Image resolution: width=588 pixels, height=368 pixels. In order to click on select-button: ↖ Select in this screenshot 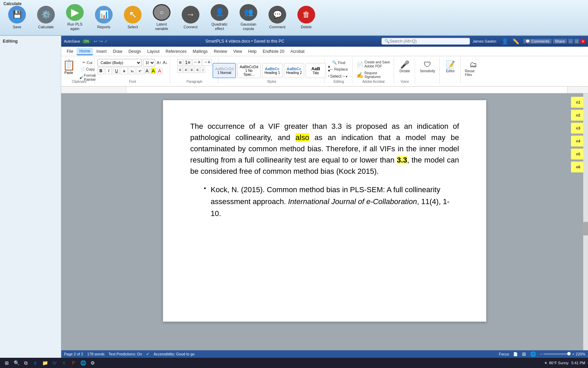, I will do `click(133, 18)`.